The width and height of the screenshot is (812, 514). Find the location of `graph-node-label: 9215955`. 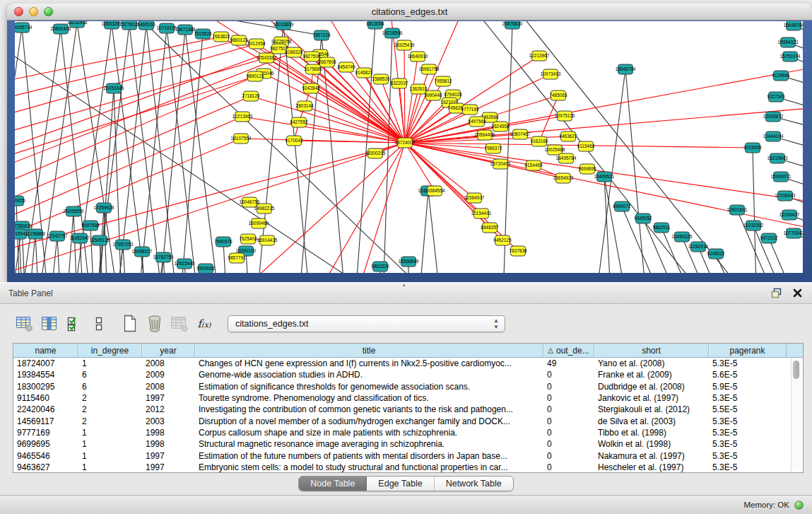

graph-node-label: 9215955 is located at coordinates (753, 147).